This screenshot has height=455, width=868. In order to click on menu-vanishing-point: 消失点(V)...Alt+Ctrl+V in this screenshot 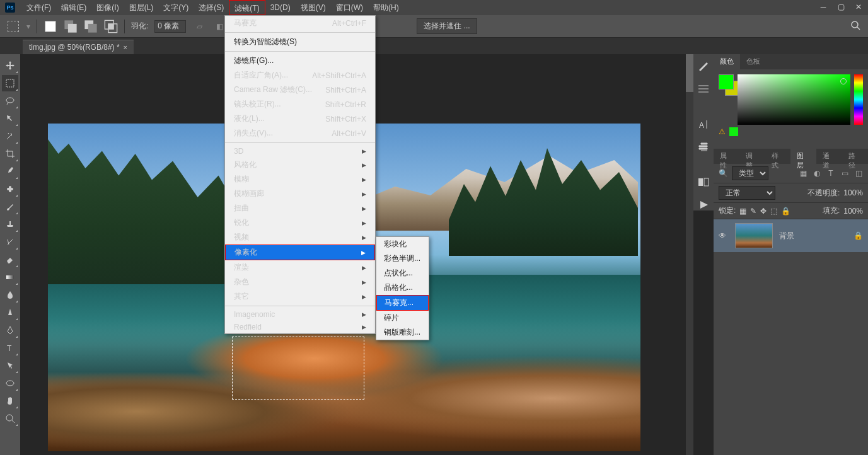, I will do `click(300, 134)`.